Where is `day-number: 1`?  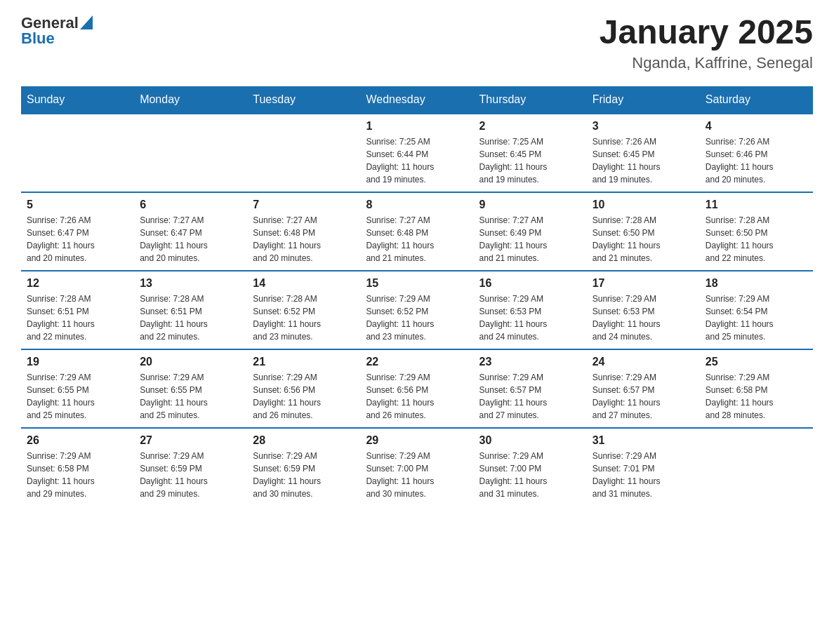
day-number: 1 is located at coordinates (417, 126).